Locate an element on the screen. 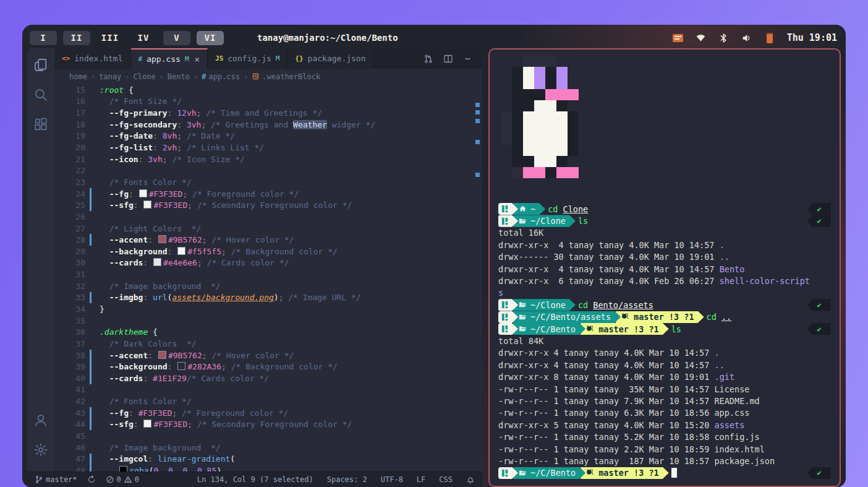  tab-label: app.css is located at coordinates (163, 59).